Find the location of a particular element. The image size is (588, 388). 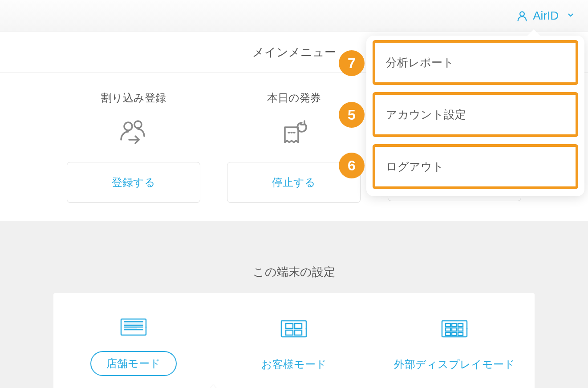

annotation-badge: 7 is located at coordinates (352, 63).